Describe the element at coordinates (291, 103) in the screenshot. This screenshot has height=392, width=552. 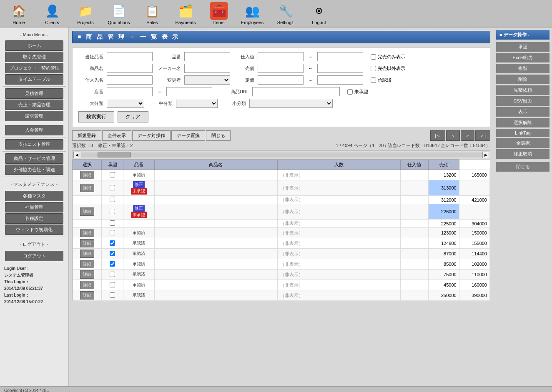
I see `small-category-select` at that location.